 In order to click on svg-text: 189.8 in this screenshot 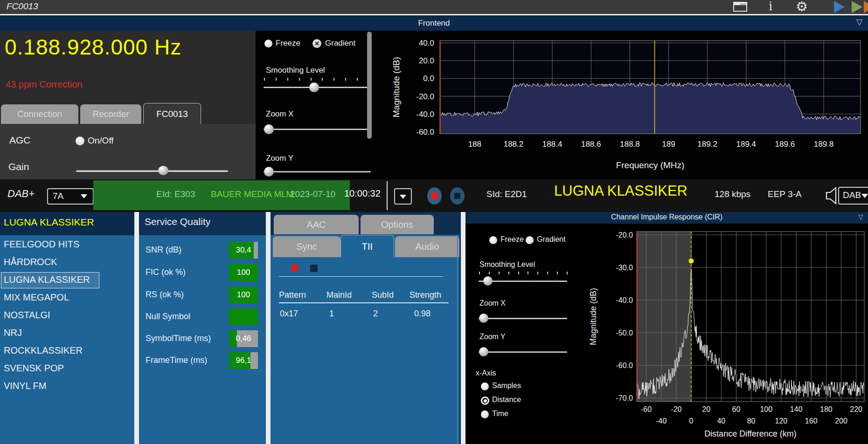, I will do `click(824, 144)`.